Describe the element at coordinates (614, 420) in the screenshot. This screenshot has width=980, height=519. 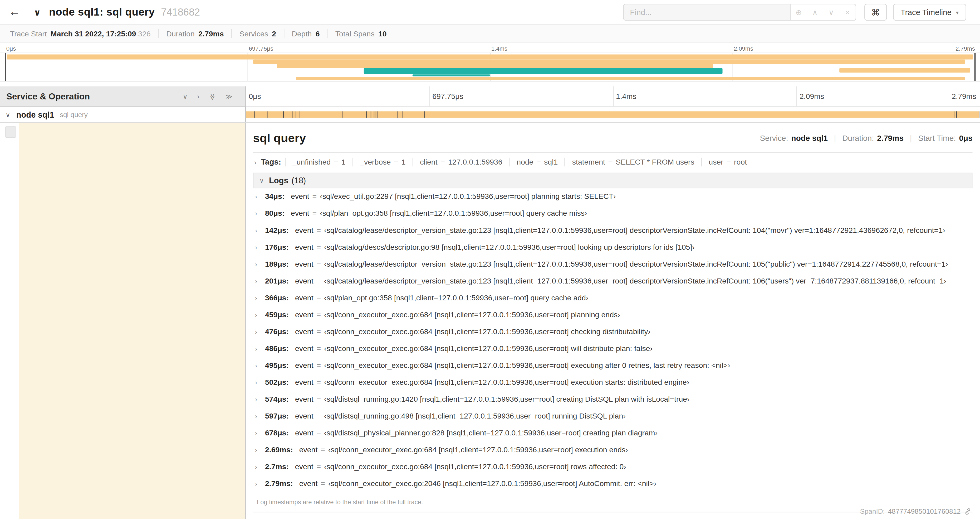
I see `log-entry: ›597μs:event=‹sql/distsql_running.go:498…` at that location.